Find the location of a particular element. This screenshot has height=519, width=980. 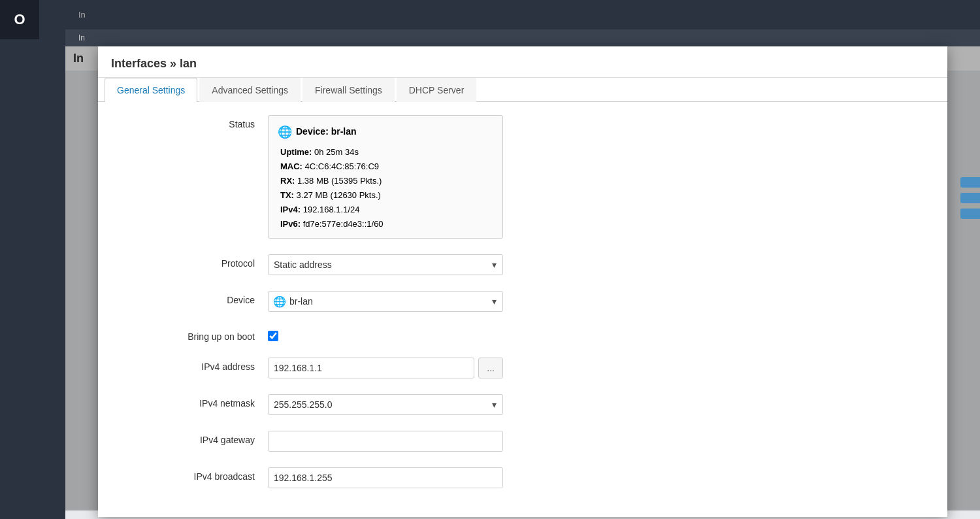

ipv4-gateway-row: IPv4 gateway is located at coordinates (523, 441).